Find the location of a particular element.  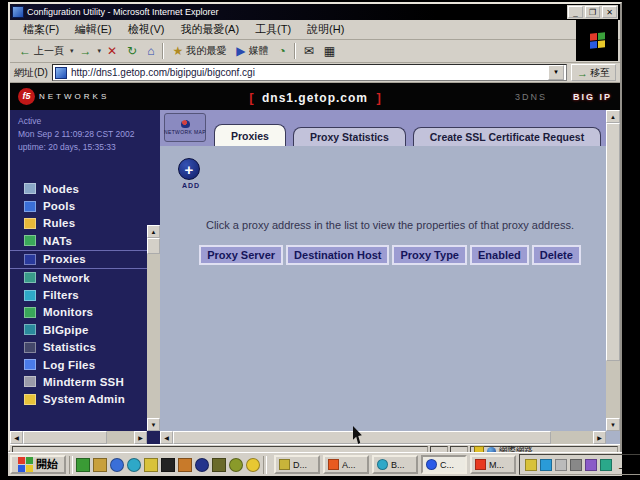

stop-button: ✕ is located at coordinates (112, 51).